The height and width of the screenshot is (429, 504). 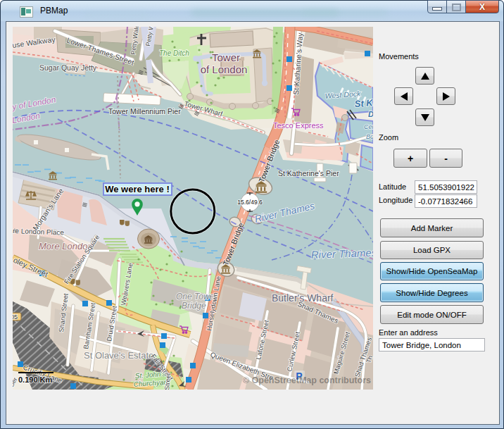 What do you see at coordinates (308, 173) in the screenshot?
I see `svg-text: St Katherine's Pier` at bounding box center [308, 173].